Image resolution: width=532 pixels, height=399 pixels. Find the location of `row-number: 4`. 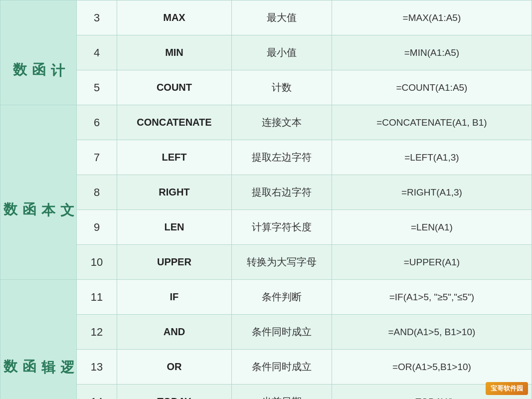

row-number: 4 is located at coordinates (97, 53).